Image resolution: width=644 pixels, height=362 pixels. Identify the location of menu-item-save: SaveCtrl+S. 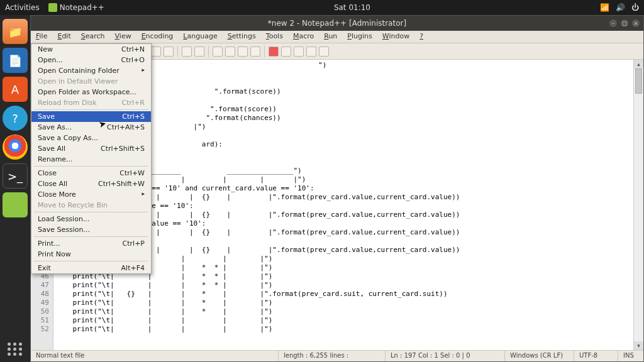
(91, 117).